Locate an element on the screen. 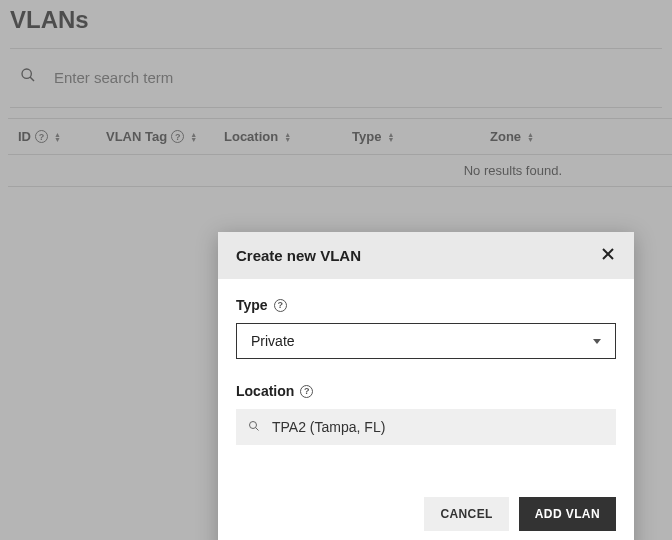  location-value: TPA2 (Tampa, FL) is located at coordinates (328, 427).